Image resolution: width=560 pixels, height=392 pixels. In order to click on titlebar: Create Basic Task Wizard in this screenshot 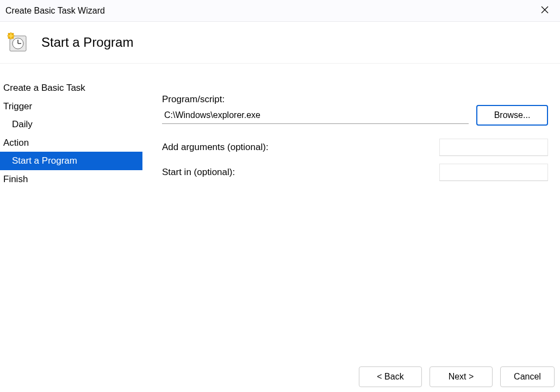, I will do `click(280, 11)`.